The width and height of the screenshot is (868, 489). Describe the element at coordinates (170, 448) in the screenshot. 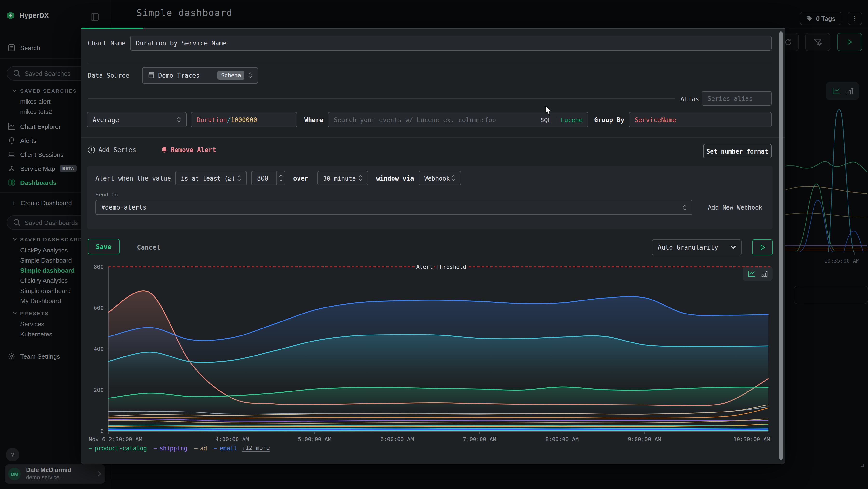

I see `legend-item: —shipping` at that location.